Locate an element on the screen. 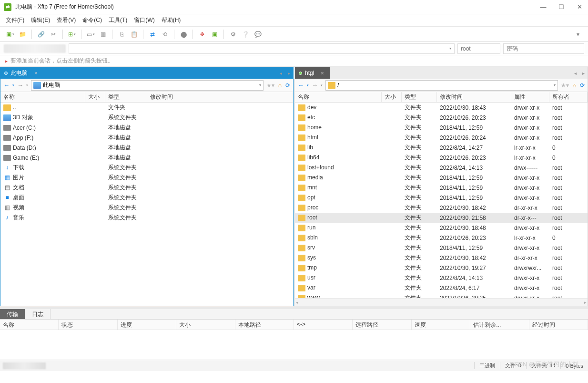 This screenshot has height=383, width=588. file-row: etc文件夹2022/10/26, 20:23drwxr-xr-xroot is located at coordinates (441, 117).